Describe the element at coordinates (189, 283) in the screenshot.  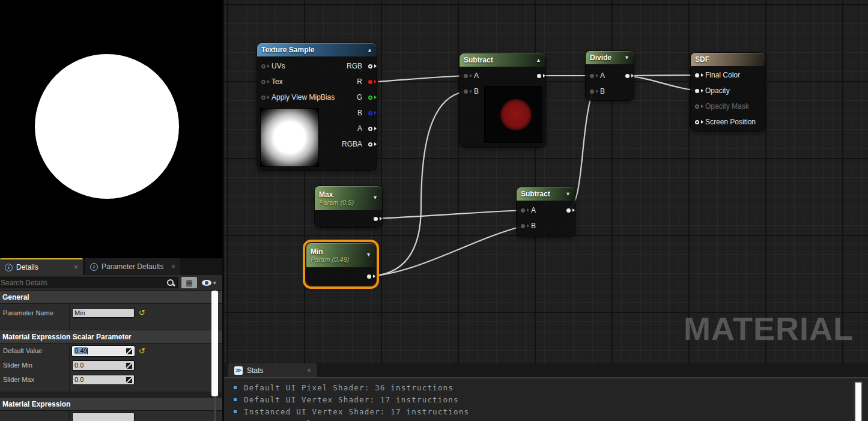
I see `grid-icon: ▦` at that location.